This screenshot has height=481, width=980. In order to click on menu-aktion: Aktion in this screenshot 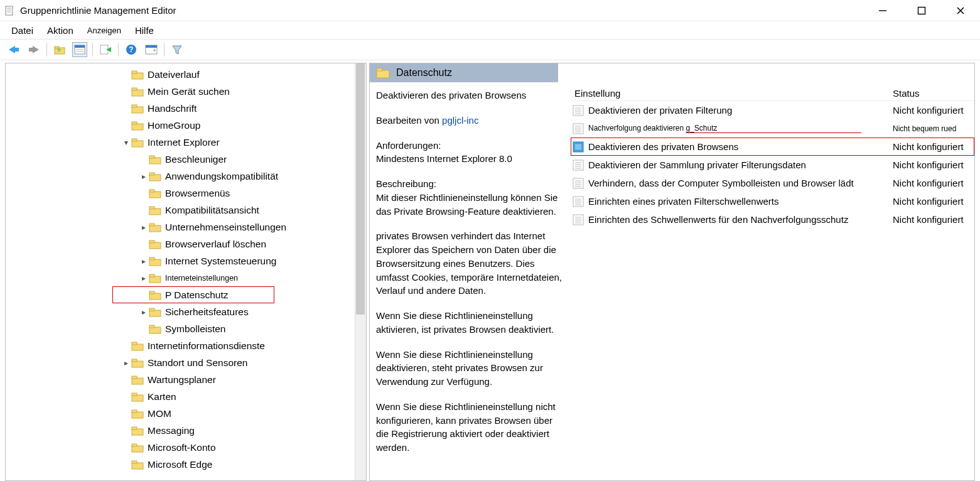, I will do `click(60, 30)`.